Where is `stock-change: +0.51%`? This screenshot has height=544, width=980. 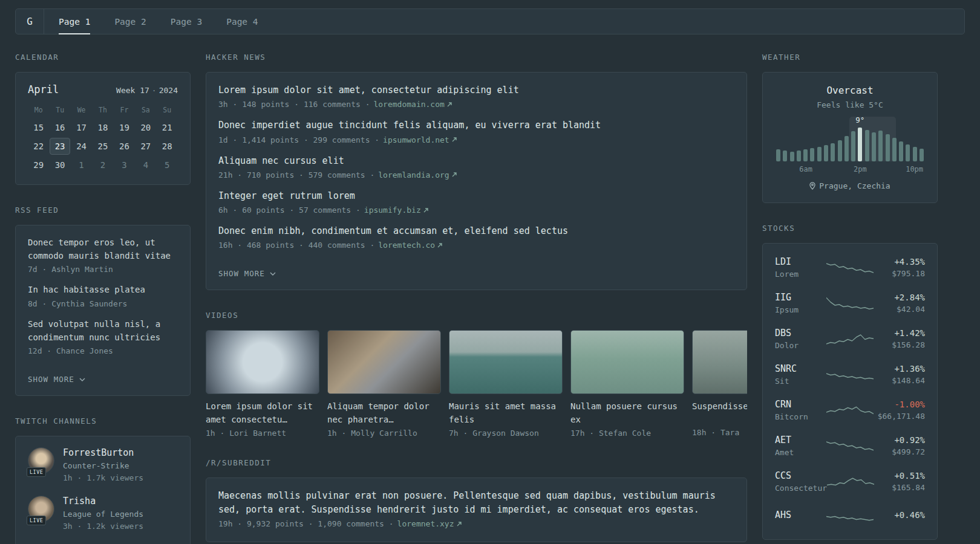 stock-change: +0.51% is located at coordinates (900, 476).